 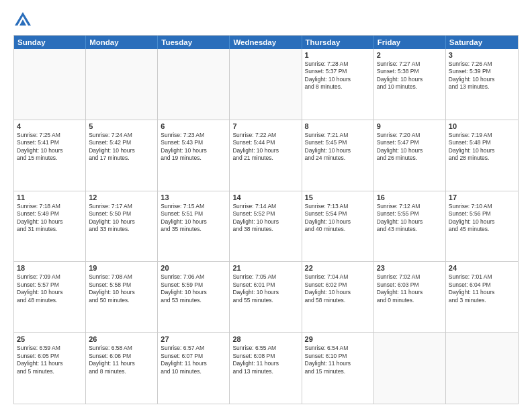 I want to click on calendar-cell: 11Sunrise: 7:18 AM Sunset: 5:49 PM Dayli…, so click(x=50, y=227).